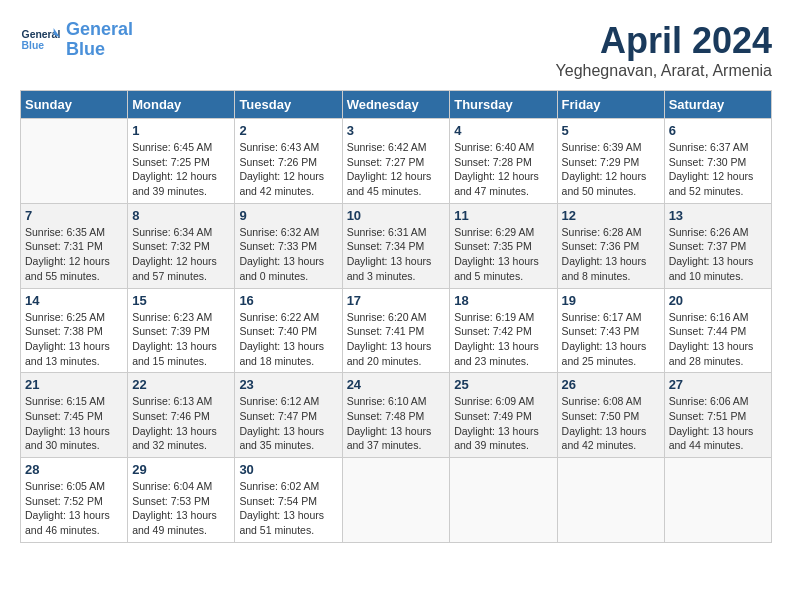 The height and width of the screenshot is (612, 792). I want to click on day-info: Sunrise: 6:29 AMSunset: 7:35 PMDaylight:…, so click(503, 254).